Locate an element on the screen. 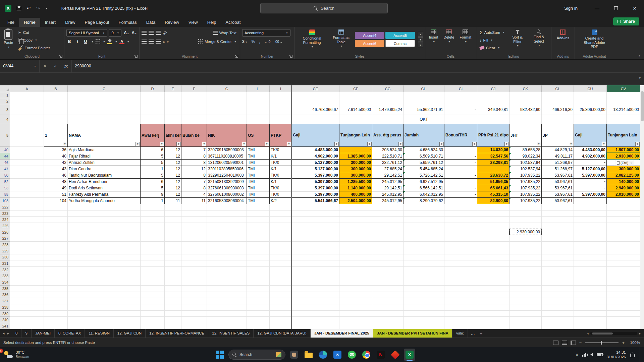 The height and width of the screenshot is (362, 644). cell-CG237 is located at coordinates (388, 301).